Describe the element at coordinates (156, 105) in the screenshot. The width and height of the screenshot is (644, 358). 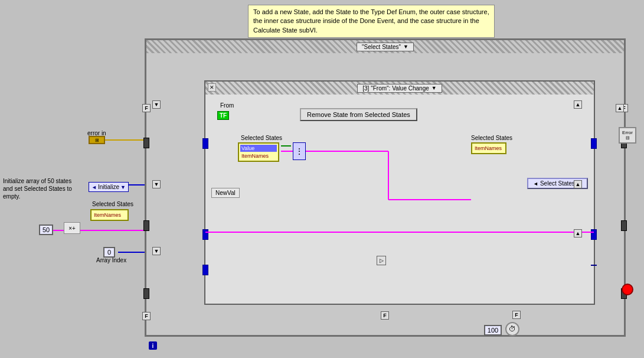
I see `down-arrow-left: ▼` at that location.